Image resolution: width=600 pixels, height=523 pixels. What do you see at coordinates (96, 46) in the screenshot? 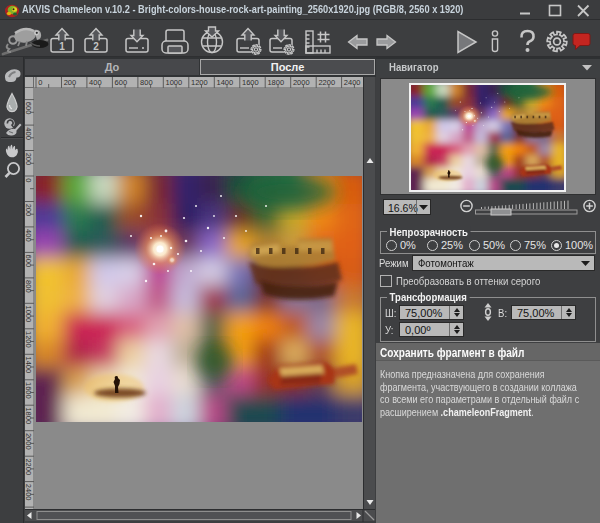
I see `svg-text: 2` at bounding box center [96, 46].